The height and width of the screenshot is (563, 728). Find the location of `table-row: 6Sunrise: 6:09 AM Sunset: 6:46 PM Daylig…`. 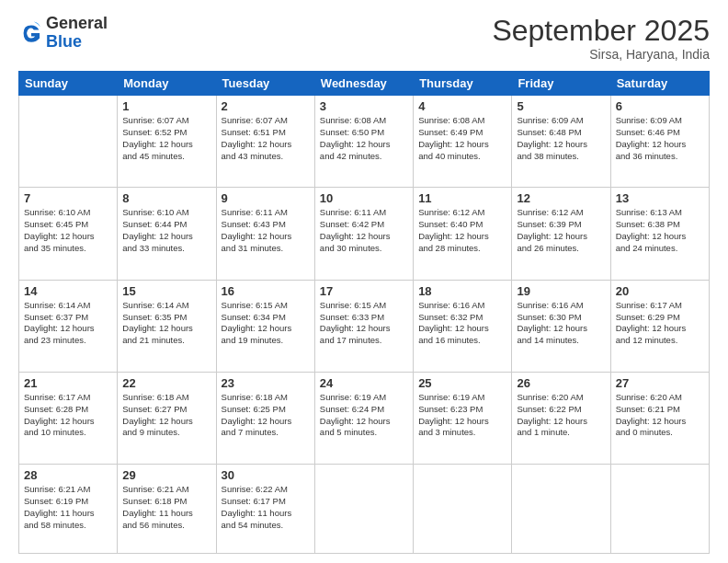

table-row: 6Sunrise: 6:09 AM Sunset: 6:46 PM Daylig… is located at coordinates (660, 142).